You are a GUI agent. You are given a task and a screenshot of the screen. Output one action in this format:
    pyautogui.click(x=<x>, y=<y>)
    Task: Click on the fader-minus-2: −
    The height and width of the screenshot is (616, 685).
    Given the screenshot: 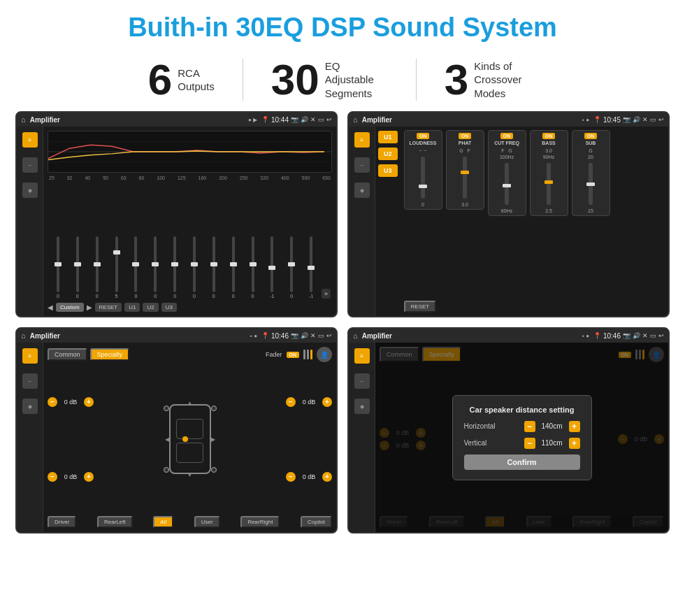 What is the action you would take?
    pyautogui.click(x=52, y=477)
    